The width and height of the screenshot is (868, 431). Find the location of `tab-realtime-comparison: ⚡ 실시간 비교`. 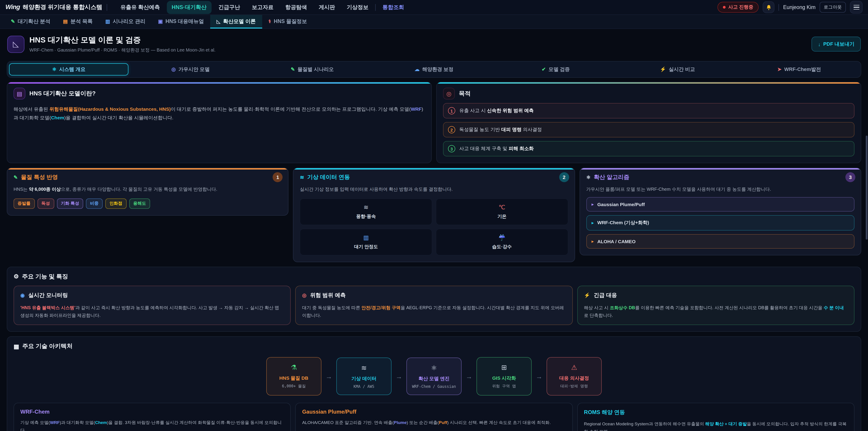

tab-realtime-comparison: ⚡ 실시간 비교 is located at coordinates (677, 69).